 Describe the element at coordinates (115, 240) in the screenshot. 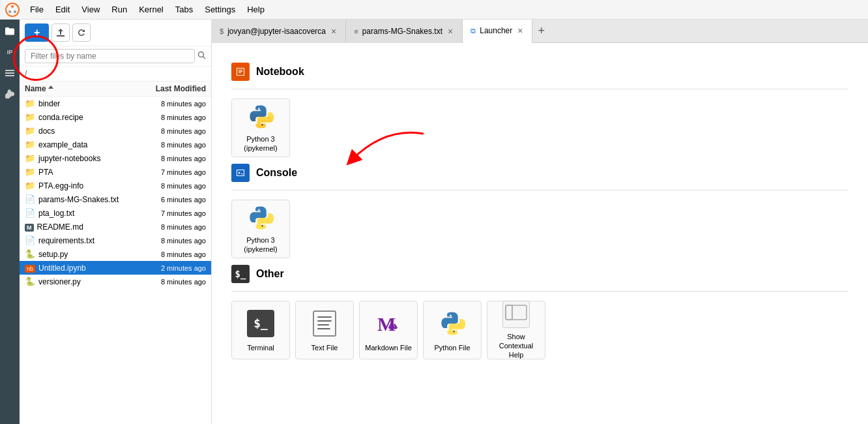

I see `list-item: 📄 requirements.txt 8 minutes ago` at that location.